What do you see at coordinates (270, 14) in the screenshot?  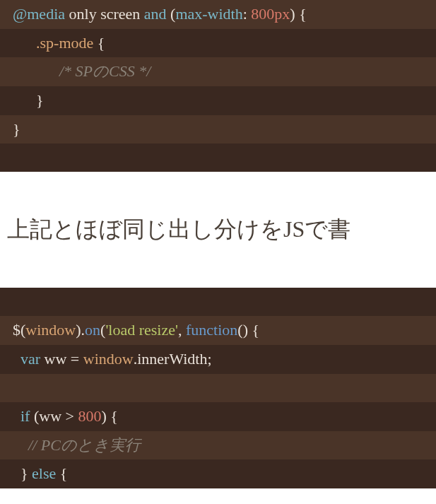 I see `code-token: 800px` at bounding box center [270, 14].